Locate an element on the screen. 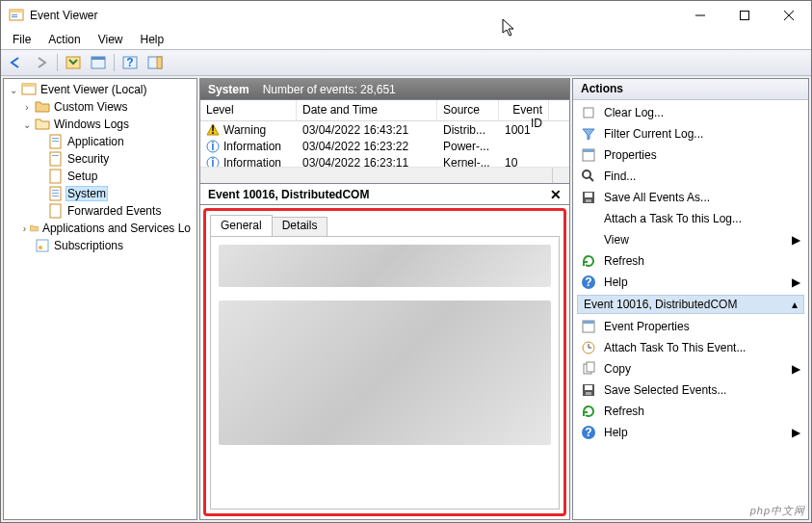  maximize-button is located at coordinates (745, 15).